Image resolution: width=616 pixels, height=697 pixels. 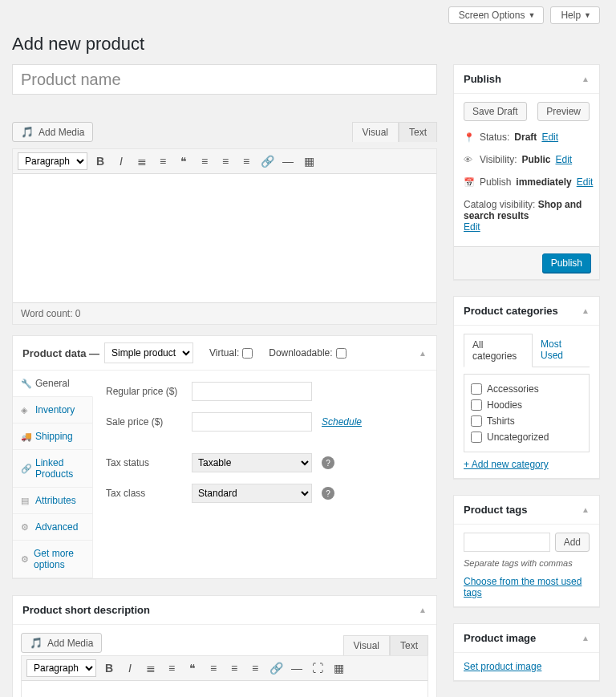 What do you see at coordinates (252, 493) in the screenshot?
I see `tax-class-select: Standard` at bounding box center [252, 493].